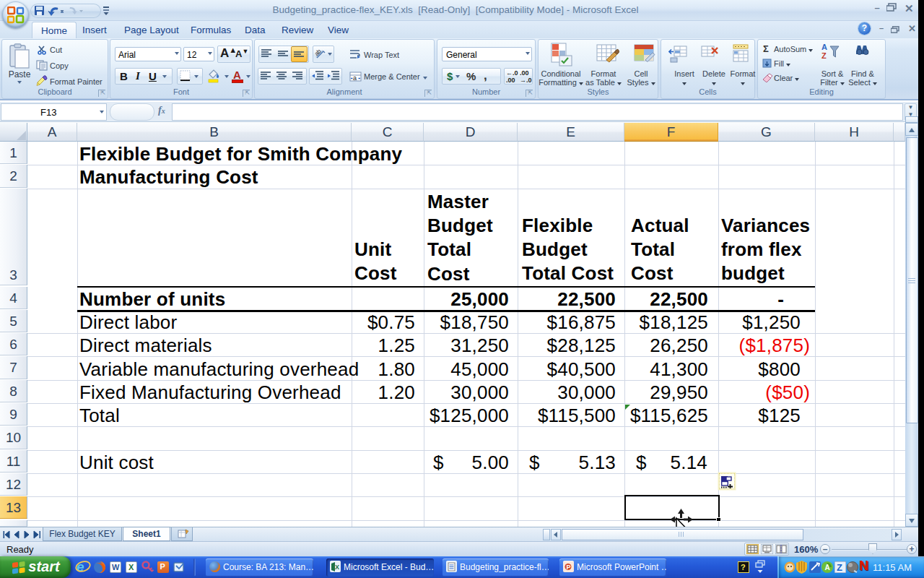 The height and width of the screenshot is (578, 924). I want to click on svg-text: X, so click(337, 567).